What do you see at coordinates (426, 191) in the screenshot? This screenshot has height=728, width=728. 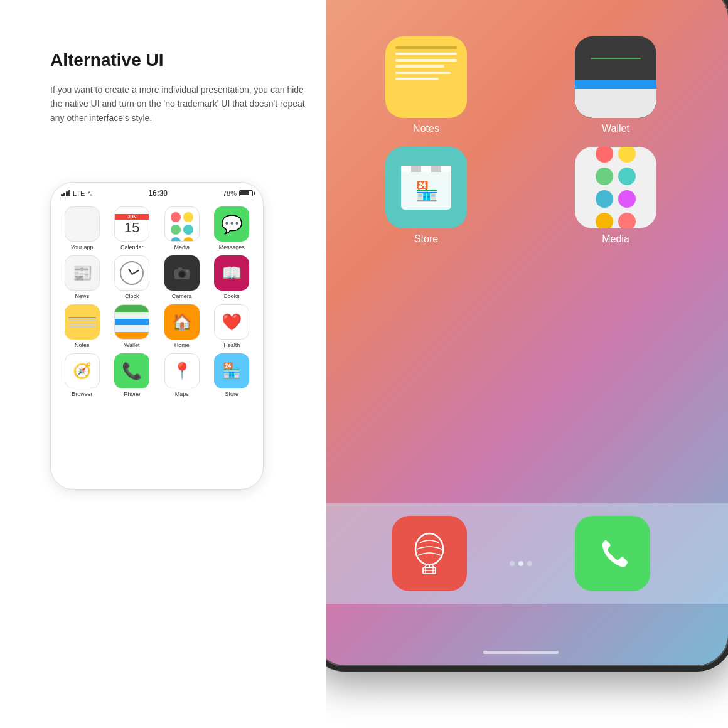 I see `store-body: 🏪` at bounding box center [426, 191].